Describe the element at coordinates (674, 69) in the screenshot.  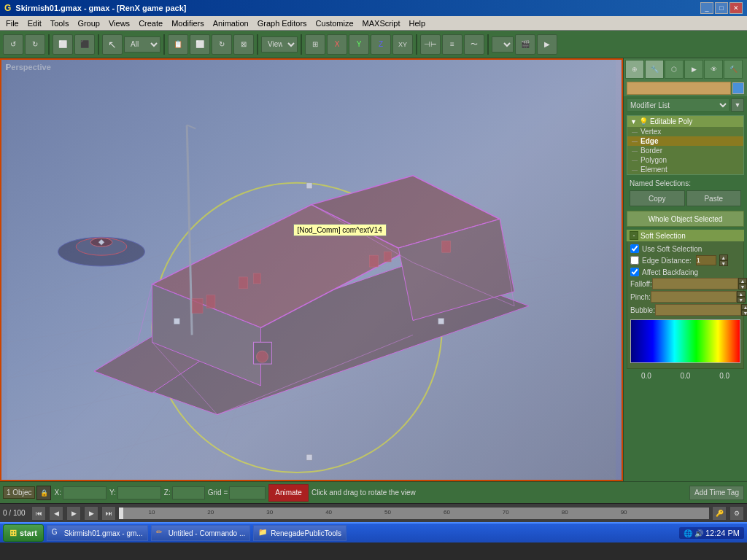
I see `panel-tab-hierarchy: ⬡` at that location.